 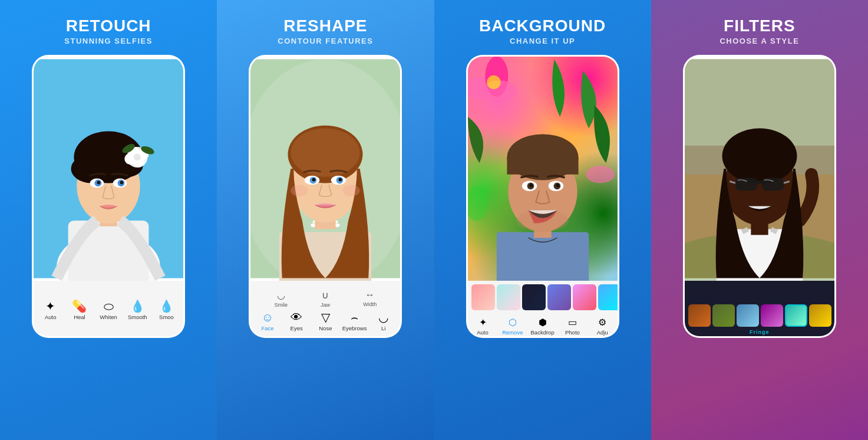 I want to click on filters-phone: Fringe, so click(x=760, y=196).